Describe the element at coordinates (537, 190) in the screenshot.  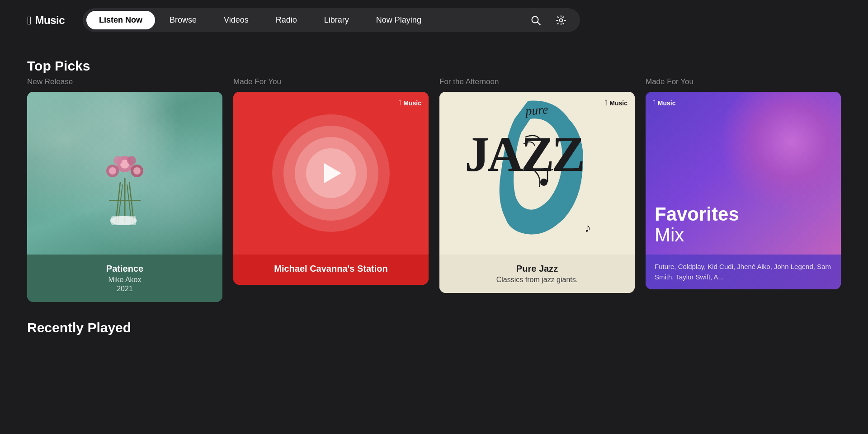
I see `pick-column-jazz: For the Afternoon  Music` at that location.